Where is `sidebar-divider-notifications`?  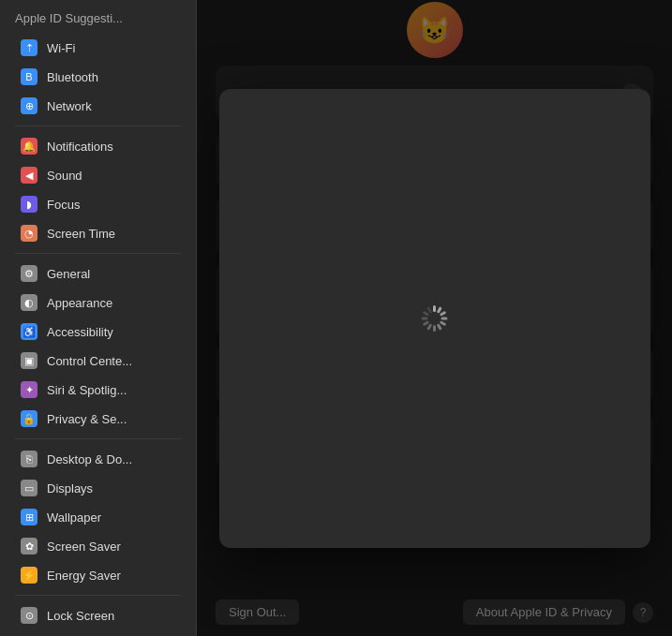
sidebar-divider-notifications is located at coordinates (97, 126).